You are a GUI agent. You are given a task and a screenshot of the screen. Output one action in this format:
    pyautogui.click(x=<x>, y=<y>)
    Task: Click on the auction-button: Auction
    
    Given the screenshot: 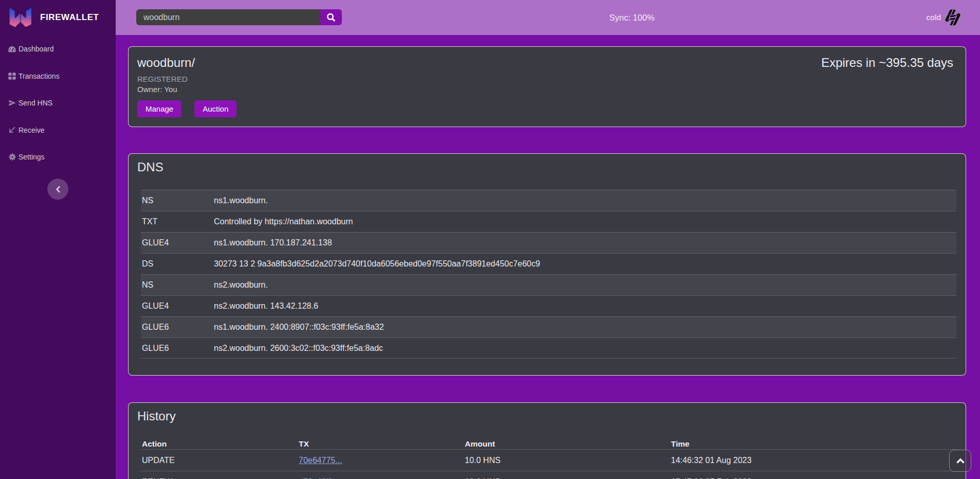 What is the action you would take?
    pyautogui.click(x=215, y=109)
    